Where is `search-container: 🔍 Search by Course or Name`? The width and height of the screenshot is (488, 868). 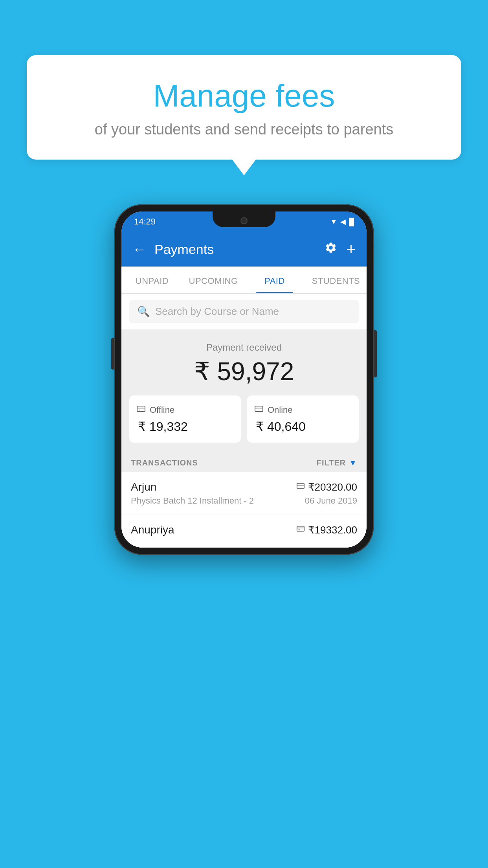 search-container: 🔍 Search by Course or Name is located at coordinates (244, 311).